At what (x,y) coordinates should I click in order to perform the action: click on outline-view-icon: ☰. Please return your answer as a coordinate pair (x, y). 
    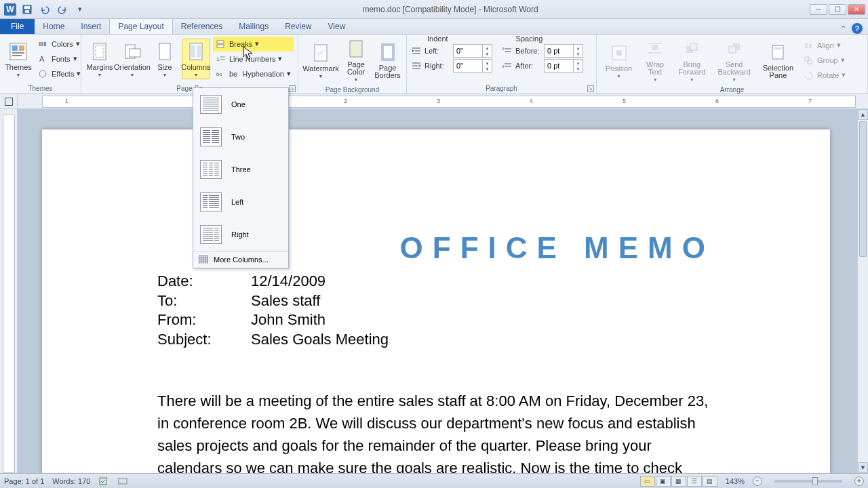
    Looking at the image, I should click on (694, 481).